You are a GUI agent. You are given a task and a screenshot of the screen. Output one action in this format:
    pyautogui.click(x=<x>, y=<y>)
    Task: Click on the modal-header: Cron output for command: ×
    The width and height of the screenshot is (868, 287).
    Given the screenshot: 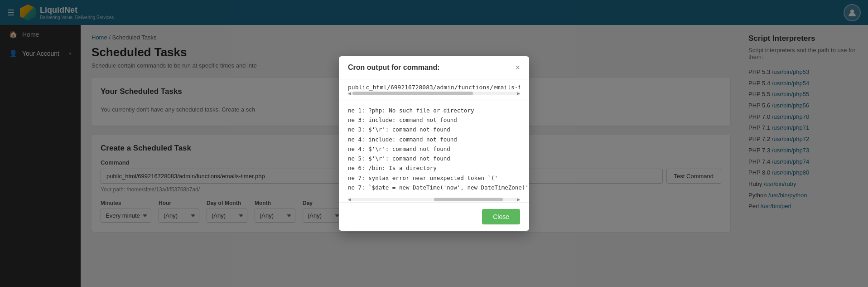 What is the action you would take?
    pyautogui.click(x=434, y=68)
    